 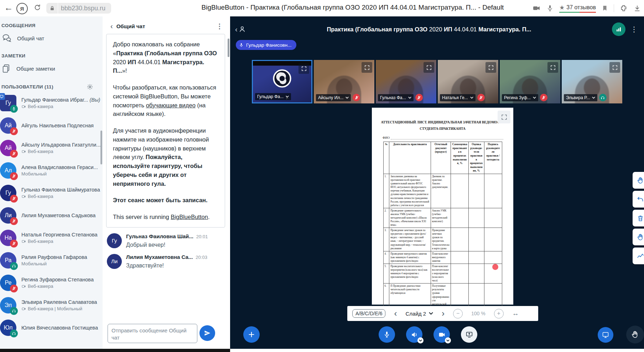 I want to click on talking-indicator: Гульдар Фанисовн..., so click(x=266, y=45).